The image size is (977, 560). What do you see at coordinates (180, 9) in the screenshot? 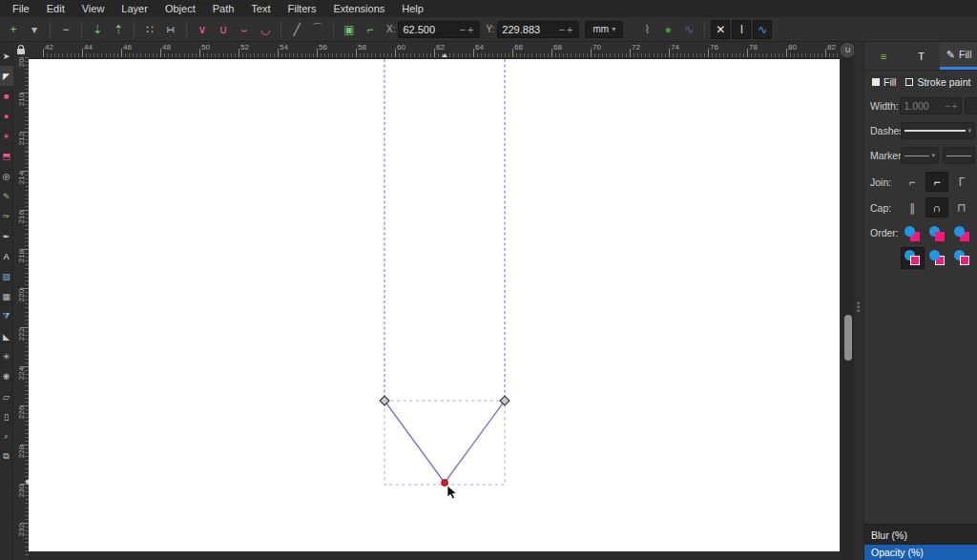
I see `menu-object: Object` at bounding box center [180, 9].